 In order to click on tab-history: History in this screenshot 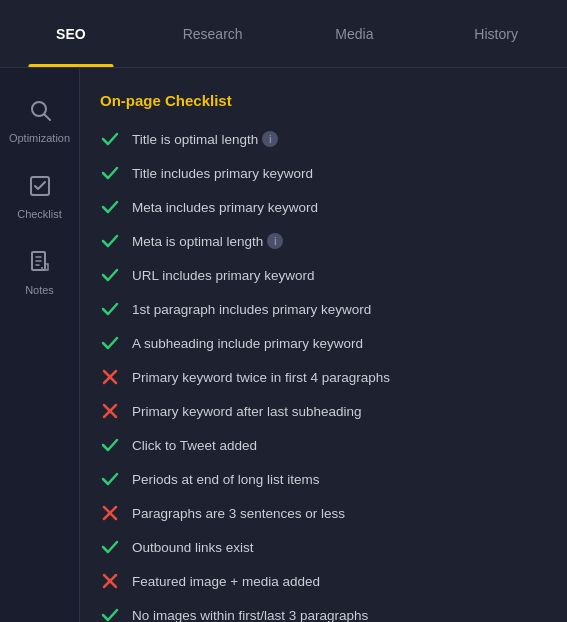, I will do `click(496, 34)`.